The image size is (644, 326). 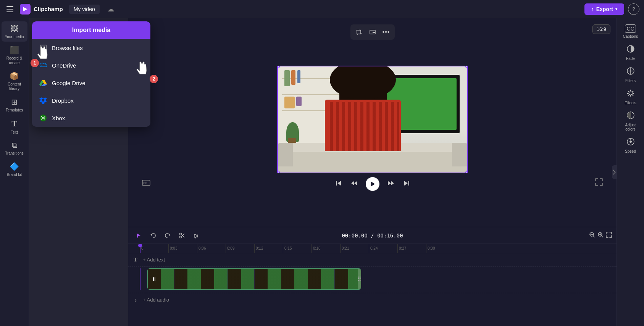 I want to click on sidebar-item-transitions: ⧉ Transitions, so click(x=15, y=148).